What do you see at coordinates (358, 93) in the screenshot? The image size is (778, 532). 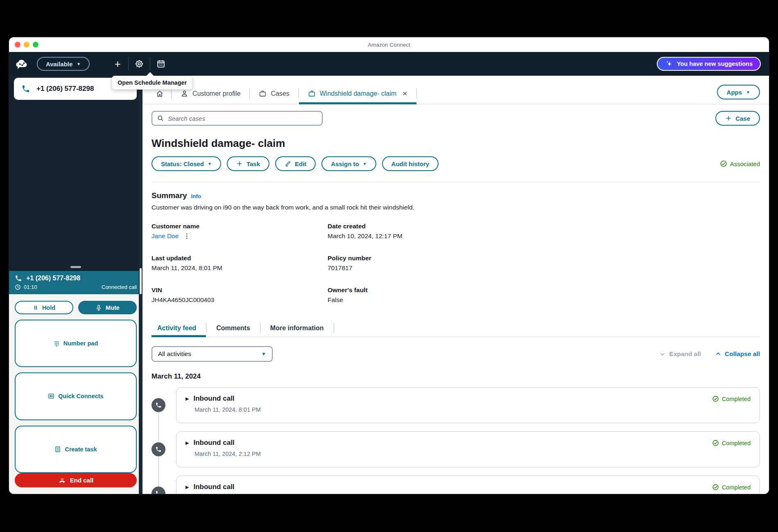 I see `tab-windshield-claim: Windshield damage- claim ✕` at bounding box center [358, 93].